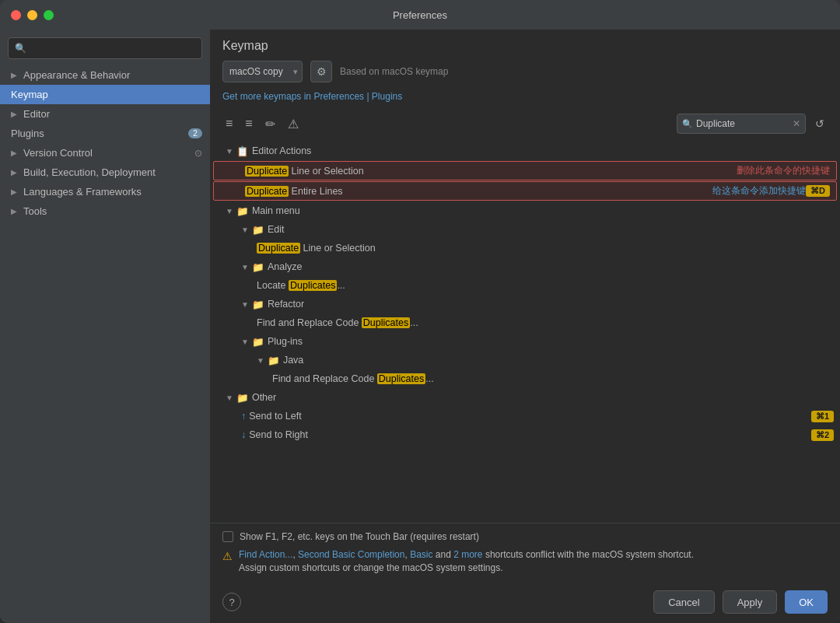 The image size is (840, 623). I want to click on keymap-select-wrapper: macOS copy, so click(263, 72).